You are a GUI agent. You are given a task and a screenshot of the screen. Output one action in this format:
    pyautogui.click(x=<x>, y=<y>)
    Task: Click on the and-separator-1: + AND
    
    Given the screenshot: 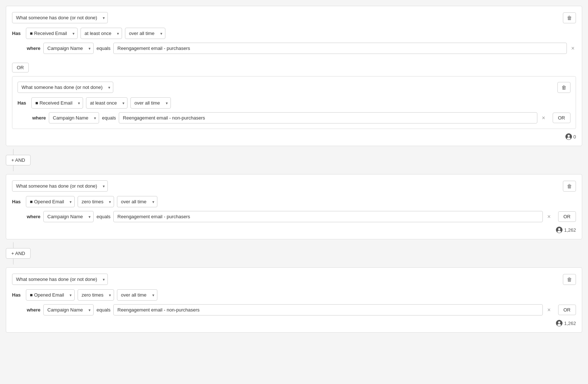 What is the action you would take?
    pyautogui.click(x=294, y=160)
    